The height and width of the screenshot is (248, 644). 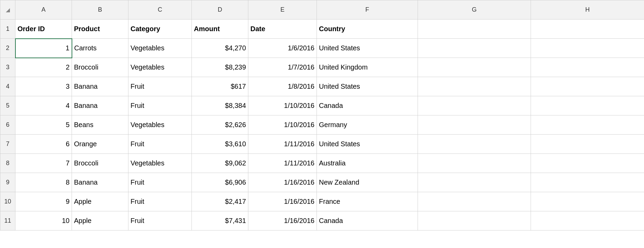 What do you see at coordinates (283, 67) in the screenshot?
I see `cell: 1/7/2016` at bounding box center [283, 67].